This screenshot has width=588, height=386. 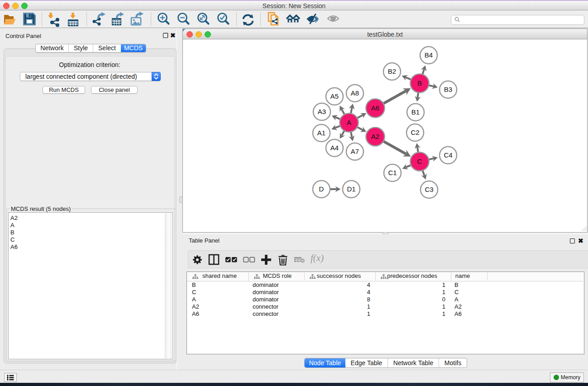 I want to click on svg-text: C3, so click(x=429, y=189).